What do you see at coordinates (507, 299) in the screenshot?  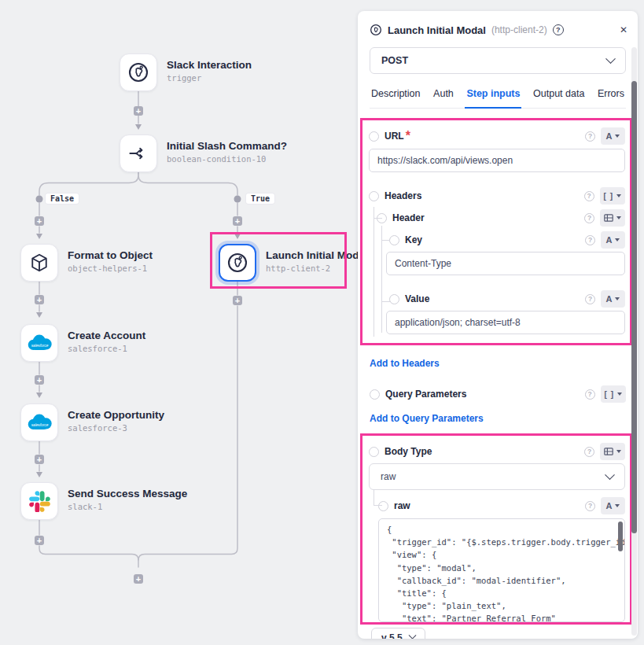 I see `field-row-value: Value ? A` at bounding box center [507, 299].